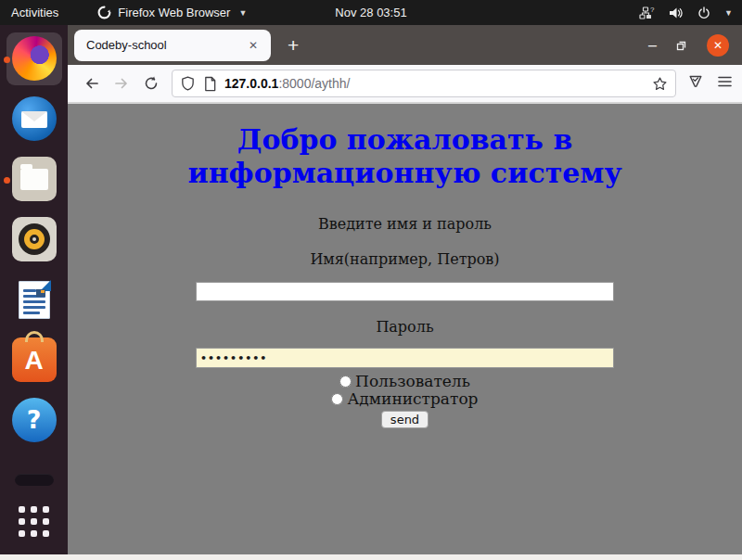 The image size is (742, 560). What do you see at coordinates (704, 13) in the screenshot?
I see `power-icon` at bounding box center [704, 13].